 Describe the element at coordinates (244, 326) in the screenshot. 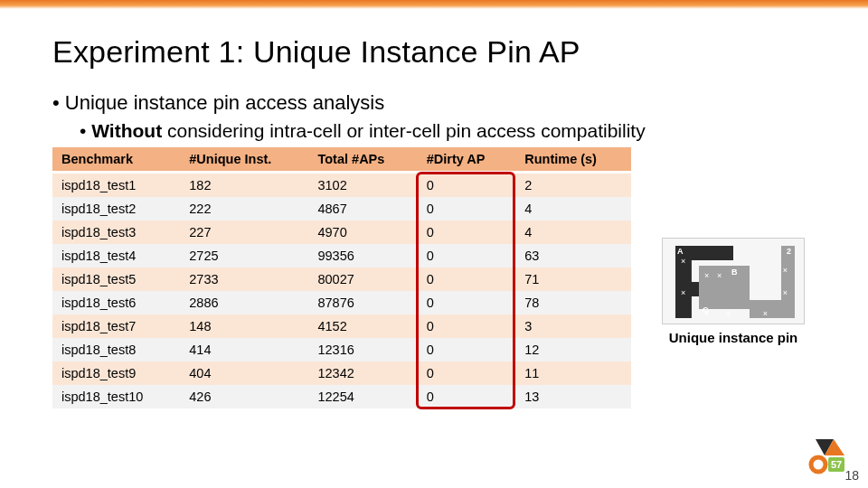

I see `table-cell: 148` at that location.